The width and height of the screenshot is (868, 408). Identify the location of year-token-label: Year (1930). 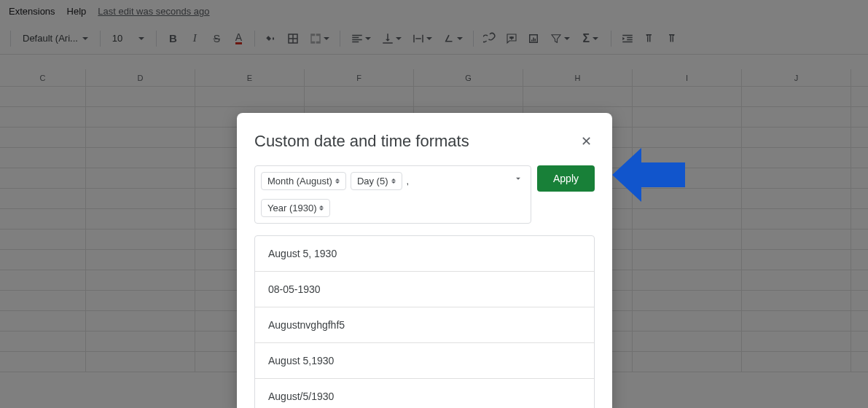
(292, 208).